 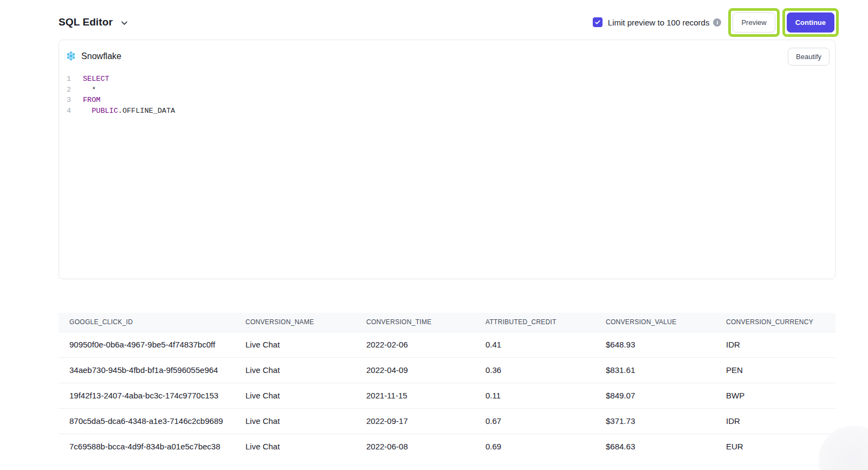 I want to click on limit-preview-checkbox-group: Limit preview to 100 records, so click(x=651, y=22).